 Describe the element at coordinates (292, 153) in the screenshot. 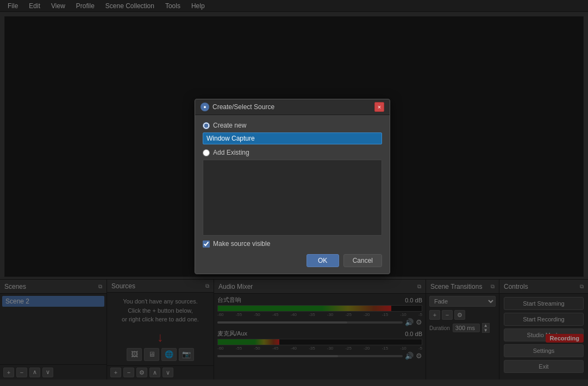

I see `add-existing-option: Add Existing` at that location.